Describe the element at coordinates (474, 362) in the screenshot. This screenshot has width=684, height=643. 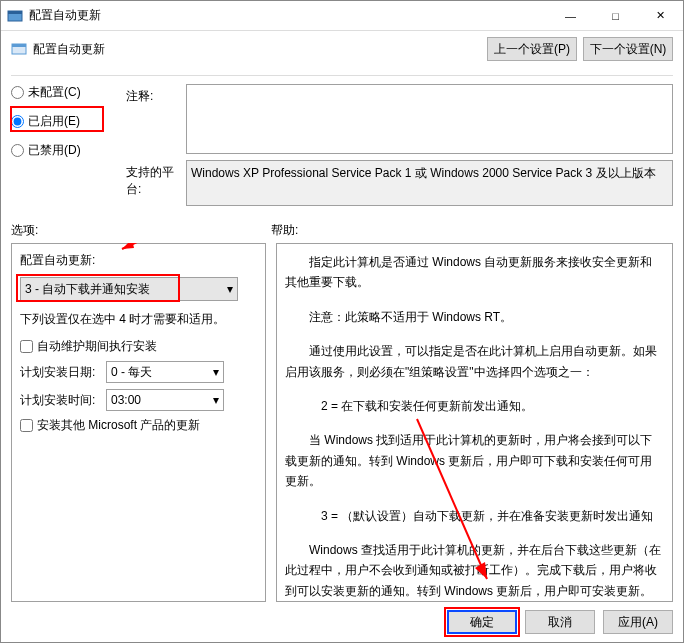
I see `help-p3: 通过使用此设置，可以指定是否在此计算机上启用自动更新。如果启用该服务，则必须在"…` at that location.